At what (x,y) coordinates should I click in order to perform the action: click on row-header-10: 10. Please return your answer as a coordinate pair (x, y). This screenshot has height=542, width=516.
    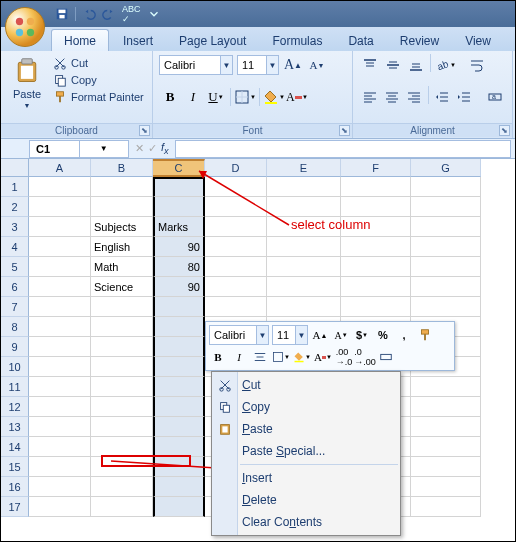
    Looking at the image, I should click on (15, 367).